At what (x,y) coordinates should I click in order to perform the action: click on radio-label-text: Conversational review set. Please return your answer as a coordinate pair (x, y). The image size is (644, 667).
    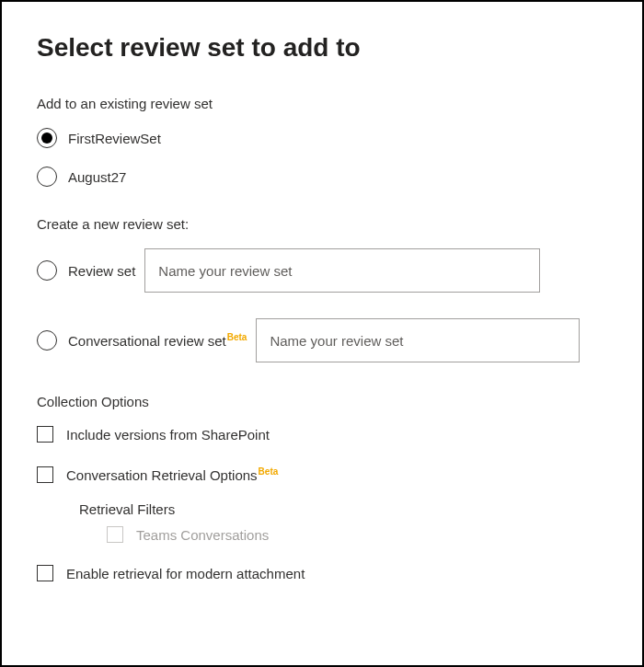
    Looking at the image, I should click on (147, 340).